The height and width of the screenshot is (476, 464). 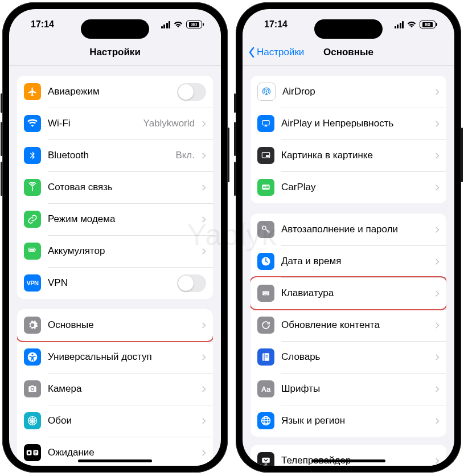 What do you see at coordinates (252, 52) in the screenshot?
I see `chevron-left-icon` at bounding box center [252, 52].